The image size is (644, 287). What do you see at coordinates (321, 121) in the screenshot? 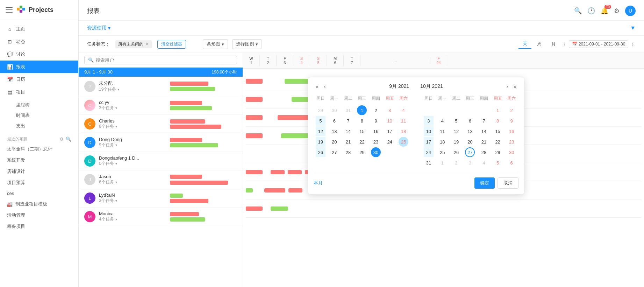
I see `cal-day-sep5: 5` at bounding box center [321, 121].